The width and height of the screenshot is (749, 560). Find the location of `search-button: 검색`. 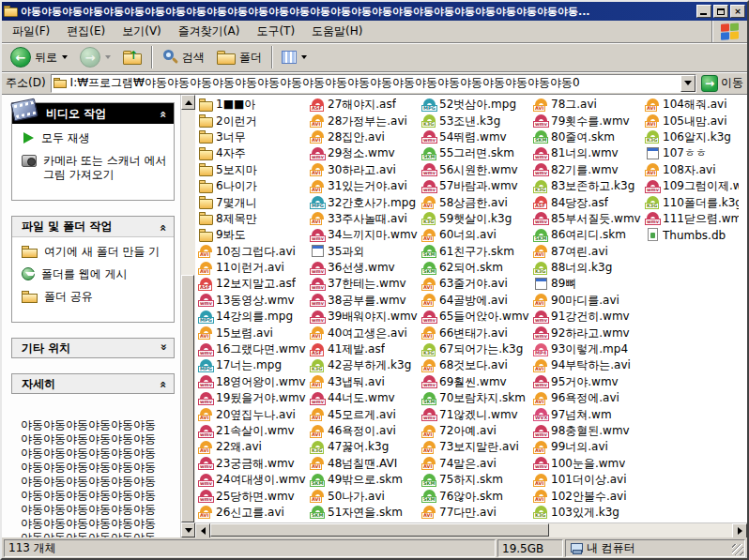

search-button: 검색 is located at coordinates (183, 57).